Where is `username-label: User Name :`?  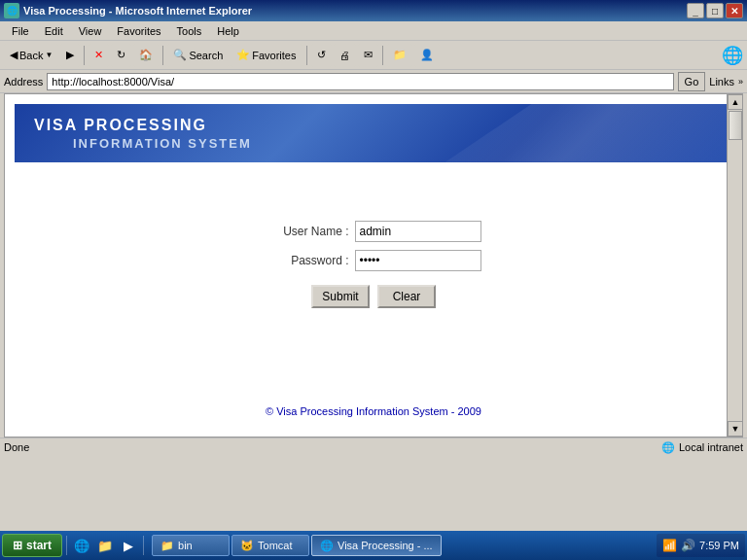 username-label: User Name : is located at coordinates (307, 231).